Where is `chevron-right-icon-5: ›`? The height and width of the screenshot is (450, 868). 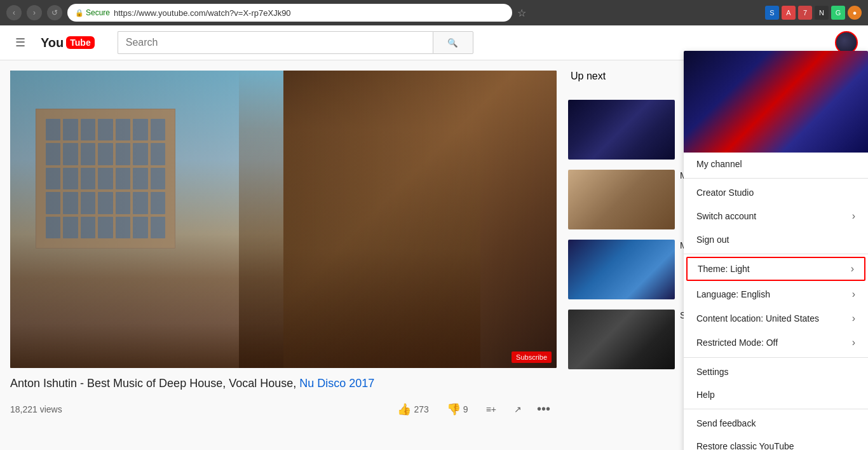
chevron-right-icon-5: › is located at coordinates (854, 343).